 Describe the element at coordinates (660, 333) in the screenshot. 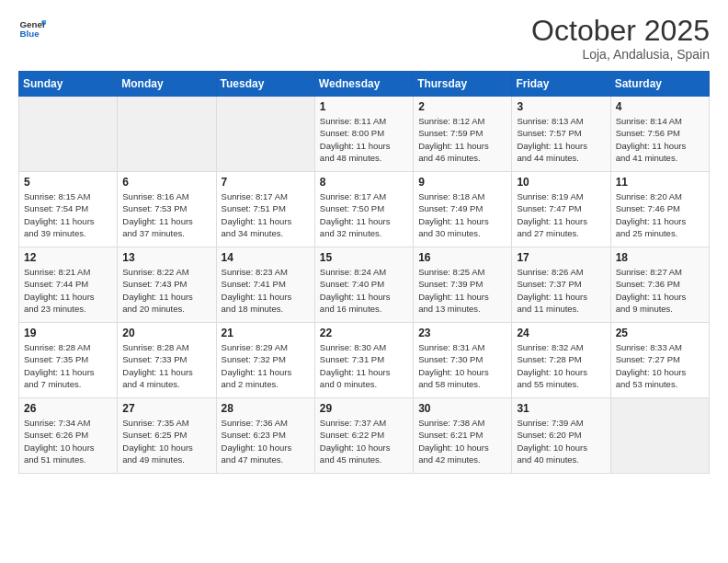

I see `day-number: 25` at that location.